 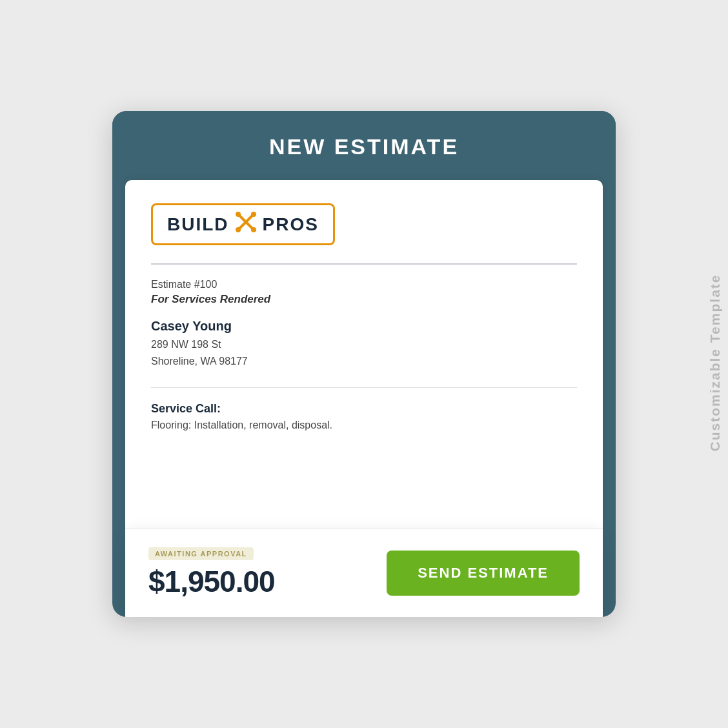 What do you see at coordinates (243, 225) in the screenshot?
I see `logo-box: BUILD PROS` at bounding box center [243, 225].